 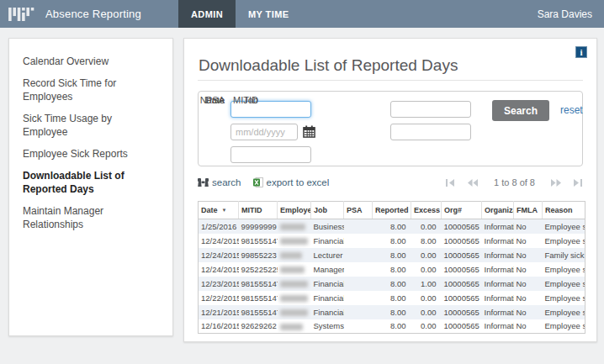 I want to click on table-row: 12/21/2015981555147Financial A8.000.0010…, so click(x=392, y=313).